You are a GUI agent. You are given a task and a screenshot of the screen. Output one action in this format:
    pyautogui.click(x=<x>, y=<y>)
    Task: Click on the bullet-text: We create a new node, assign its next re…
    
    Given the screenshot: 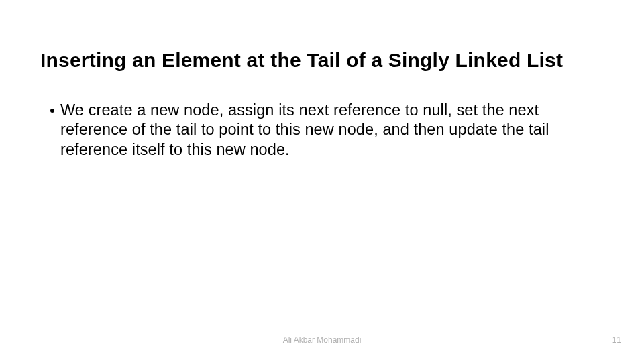 What is the action you would take?
    pyautogui.click(x=332, y=130)
    